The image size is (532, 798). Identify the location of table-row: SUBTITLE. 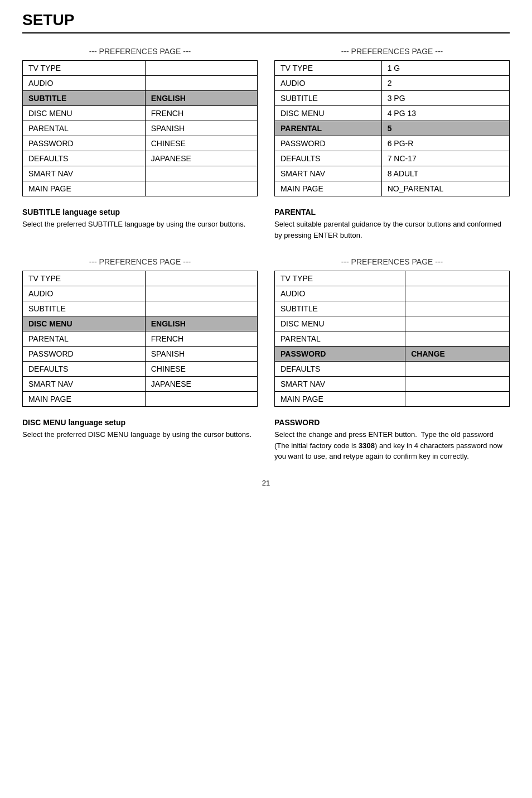
(141, 309).